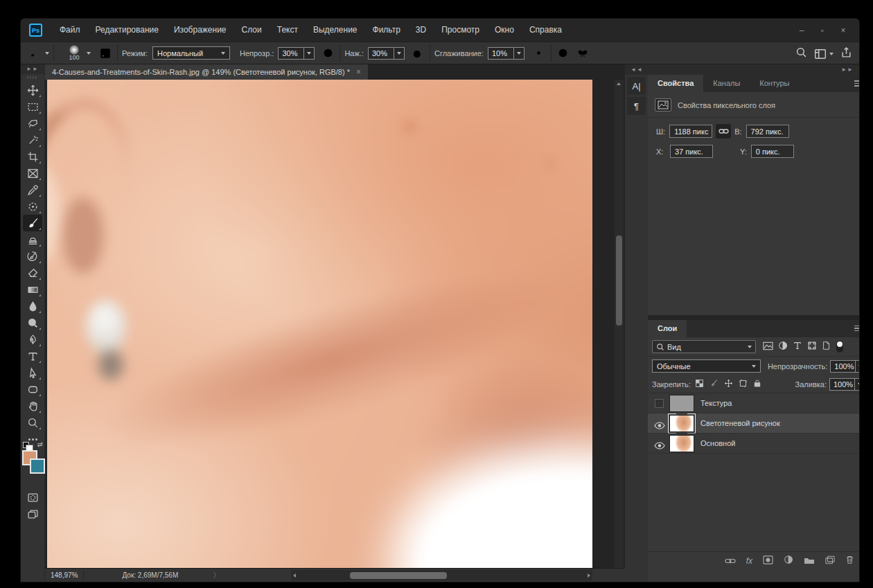 The image size is (873, 588). What do you see at coordinates (37, 466) in the screenshot?
I see `background-color-swatch` at bounding box center [37, 466].